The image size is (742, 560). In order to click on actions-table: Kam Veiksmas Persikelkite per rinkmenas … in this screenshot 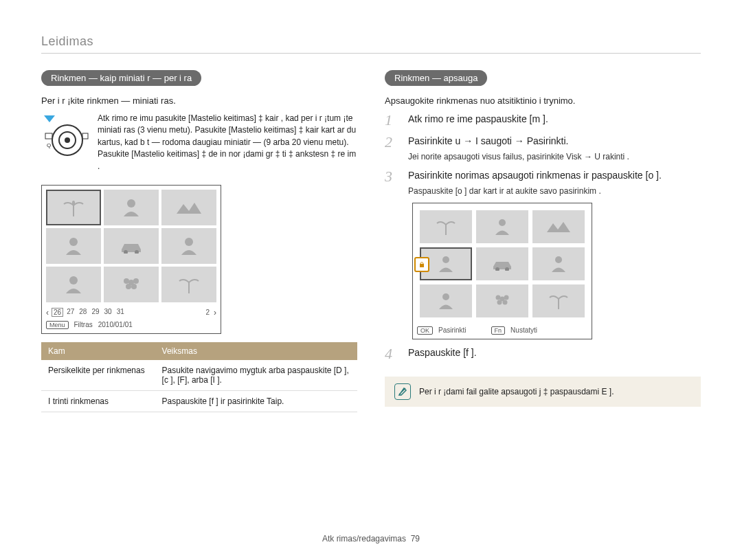, I will do `click(199, 377)`.